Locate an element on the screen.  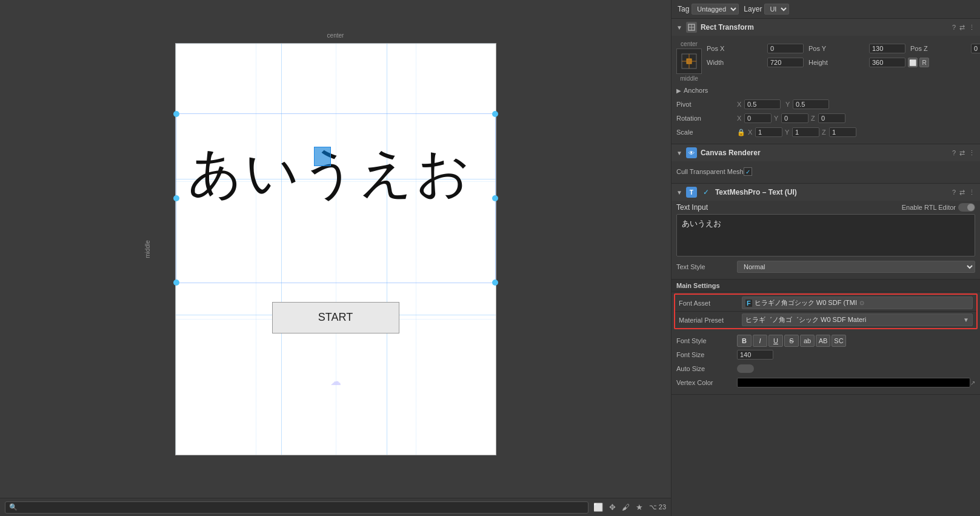
middle-label: middle is located at coordinates (148, 249).